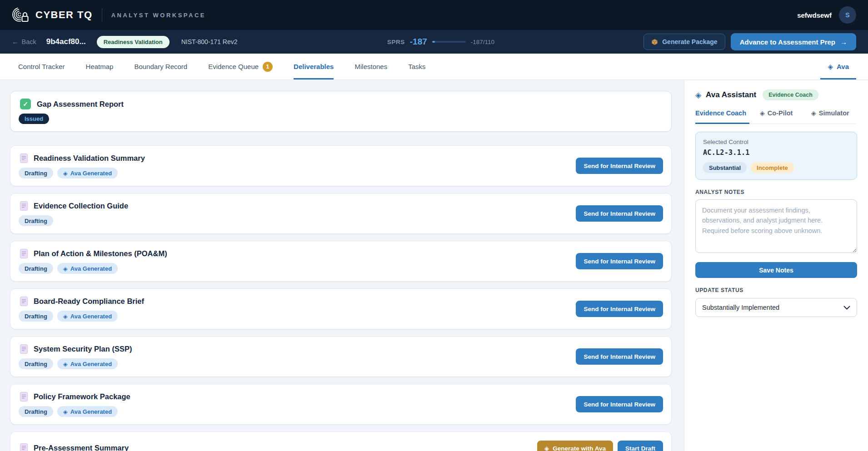 This screenshot has height=451, width=868. What do you see at coordinates (64, 15) in the screenshot?
I see `brand-name: CYBER TQ` at bounding box center [64, 15].